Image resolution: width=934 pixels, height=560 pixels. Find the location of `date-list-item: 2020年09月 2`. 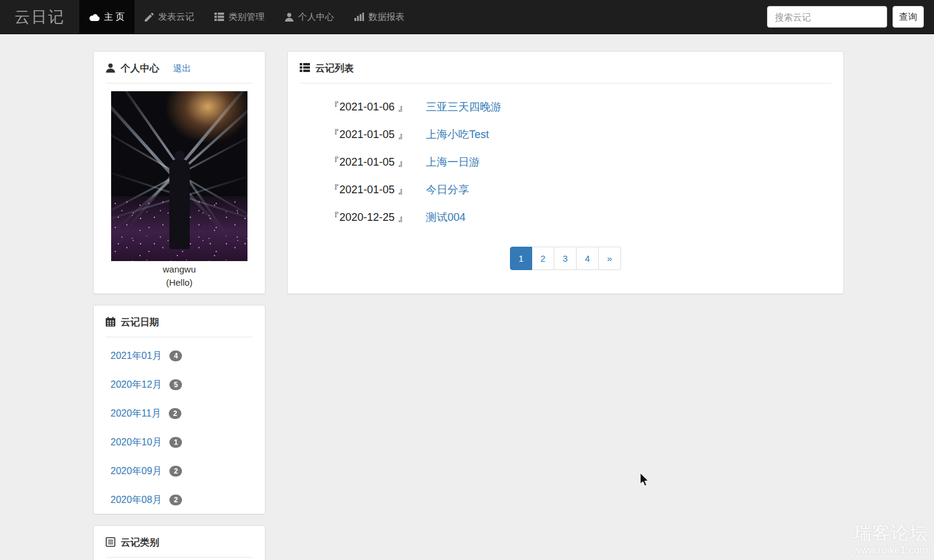

date-list-item: 2020年09月 2 is located at coordinates (179, 471).